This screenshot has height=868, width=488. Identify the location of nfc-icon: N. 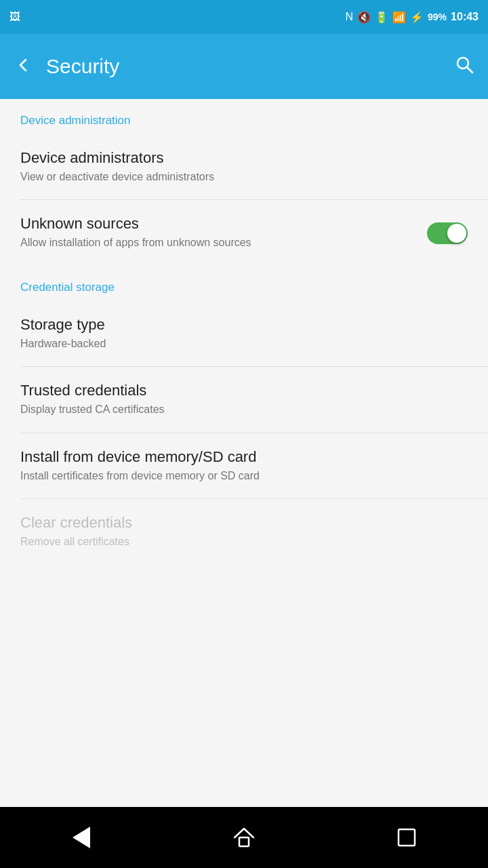
(349, 17).